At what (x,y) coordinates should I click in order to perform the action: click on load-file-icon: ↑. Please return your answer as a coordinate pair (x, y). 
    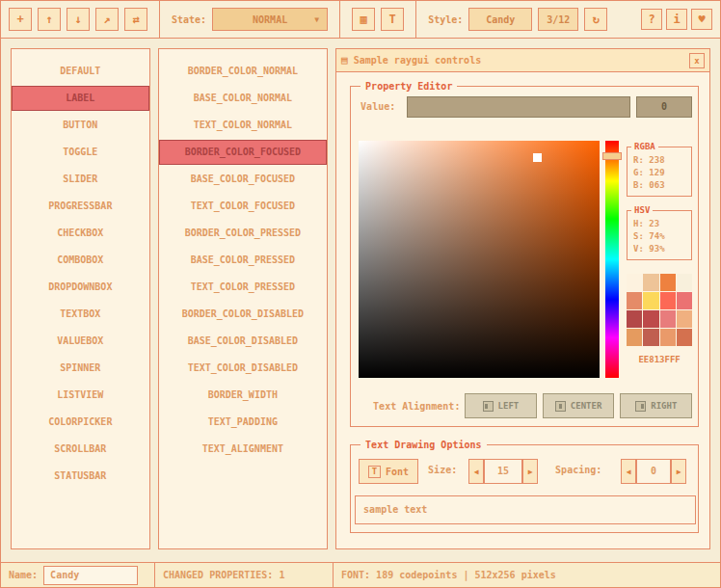
    Looking at the image, I should click on (48, 19).